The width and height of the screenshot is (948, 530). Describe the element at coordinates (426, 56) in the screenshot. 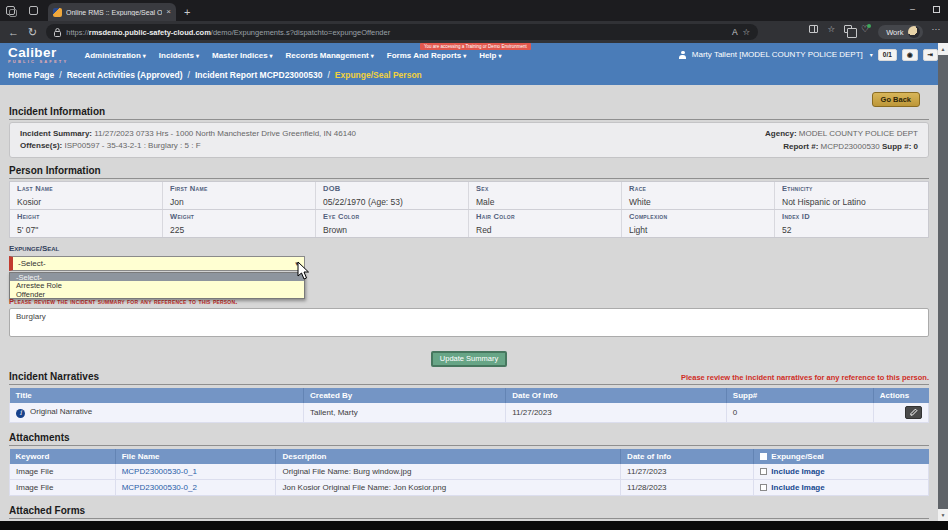

I see `nav-forms-and-reports: Forms And Reports▾` at that location.